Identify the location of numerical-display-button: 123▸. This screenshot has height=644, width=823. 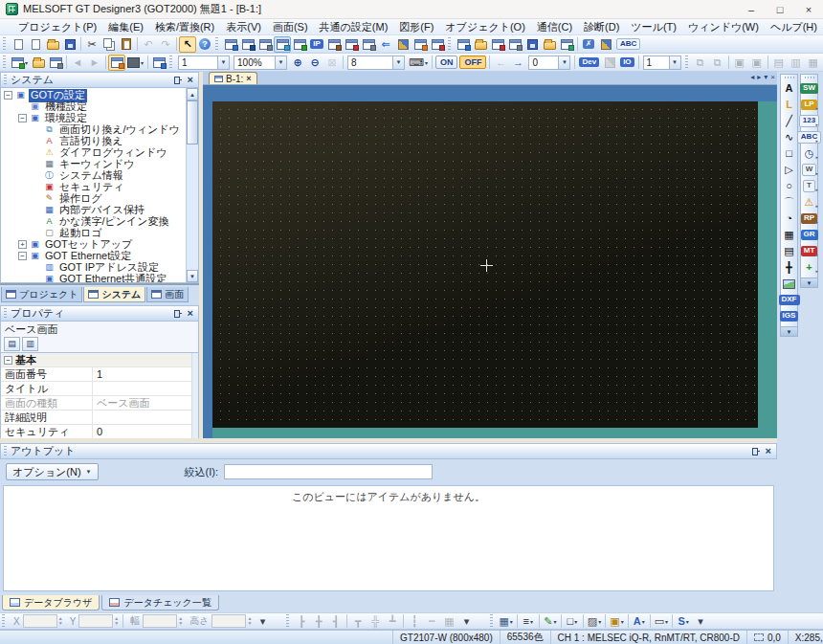
(810, 121).